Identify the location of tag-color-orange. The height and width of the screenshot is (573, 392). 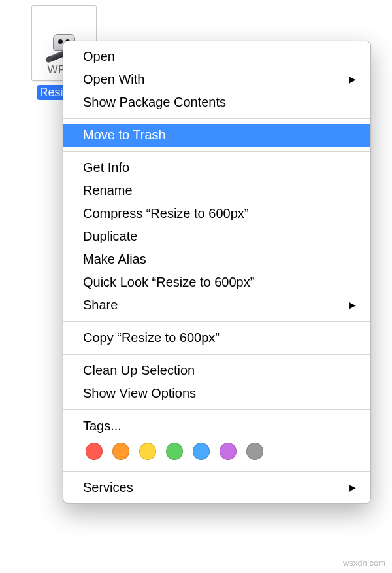
(121, 451).